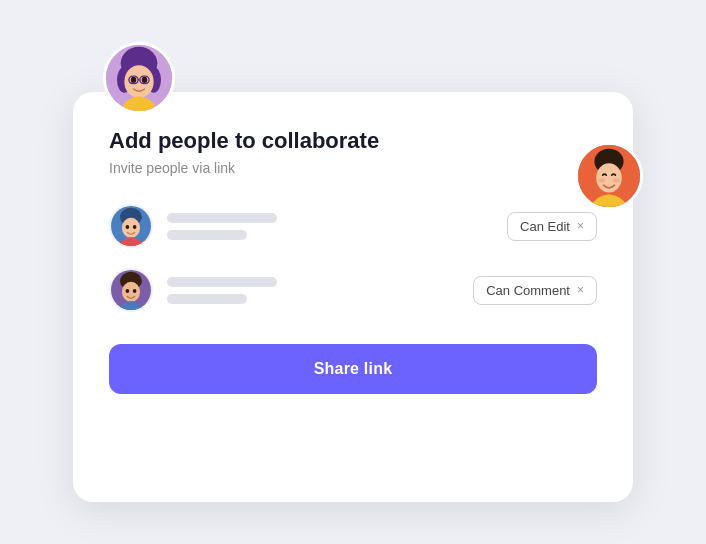 The image size is (706, 544). I want to click on share-link-button: Share link, so click(353, 369).